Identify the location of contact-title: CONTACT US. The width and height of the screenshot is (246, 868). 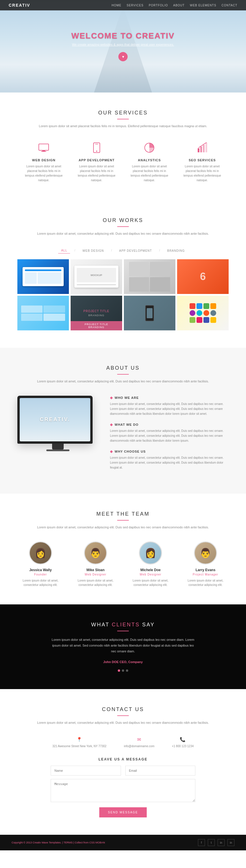
(123, 709).